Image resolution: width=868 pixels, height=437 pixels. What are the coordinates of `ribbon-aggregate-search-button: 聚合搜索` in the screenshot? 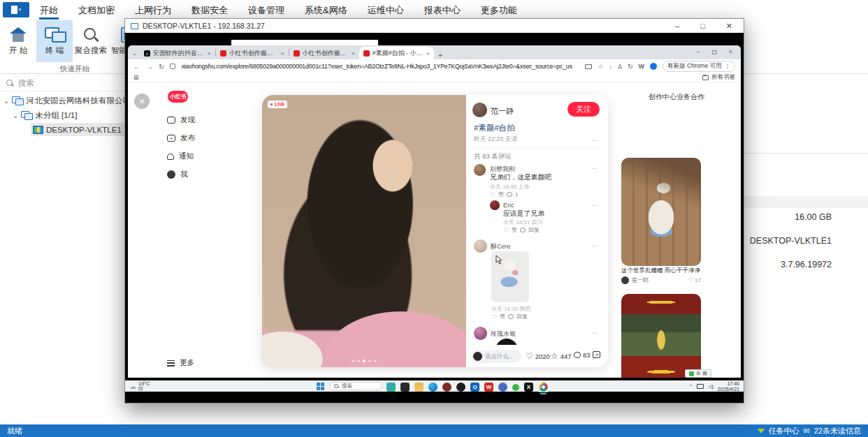 It's located at (91, 41).